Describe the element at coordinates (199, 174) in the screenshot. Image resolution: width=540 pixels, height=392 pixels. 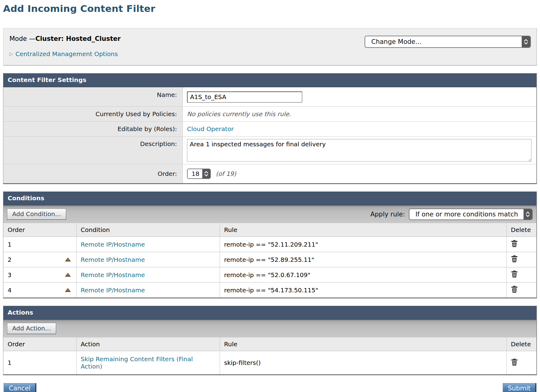
I see `order-select: 18` at that location.